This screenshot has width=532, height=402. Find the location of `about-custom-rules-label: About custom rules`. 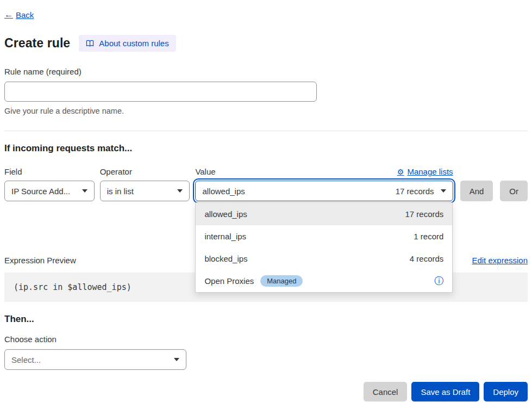

about-custom-rules-label: About custom rules is located at coordinates (134, 44).